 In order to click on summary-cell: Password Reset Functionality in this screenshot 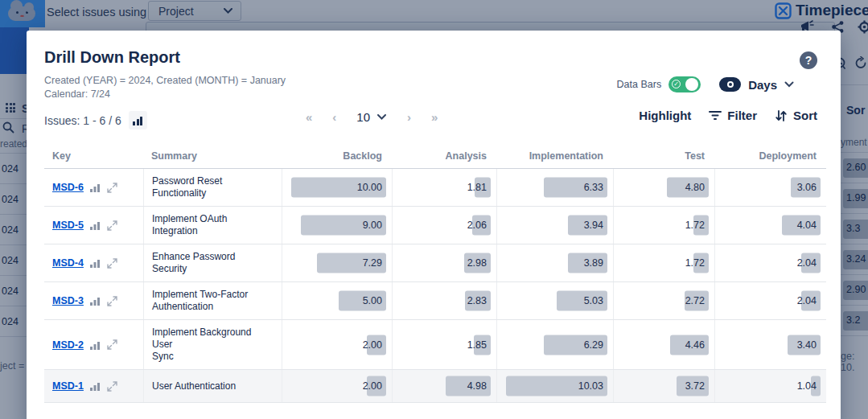, I will do `click(212, 187)`.